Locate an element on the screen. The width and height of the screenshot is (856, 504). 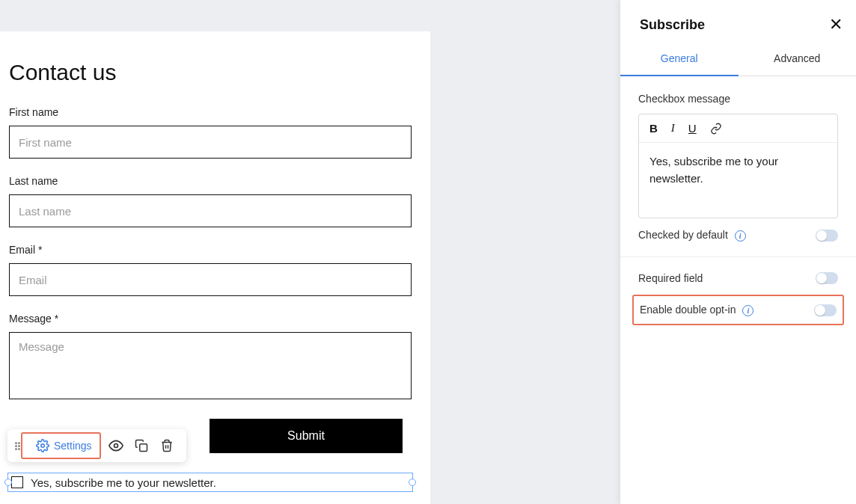
label-first-name: First name is located at coordinates (215, 112).